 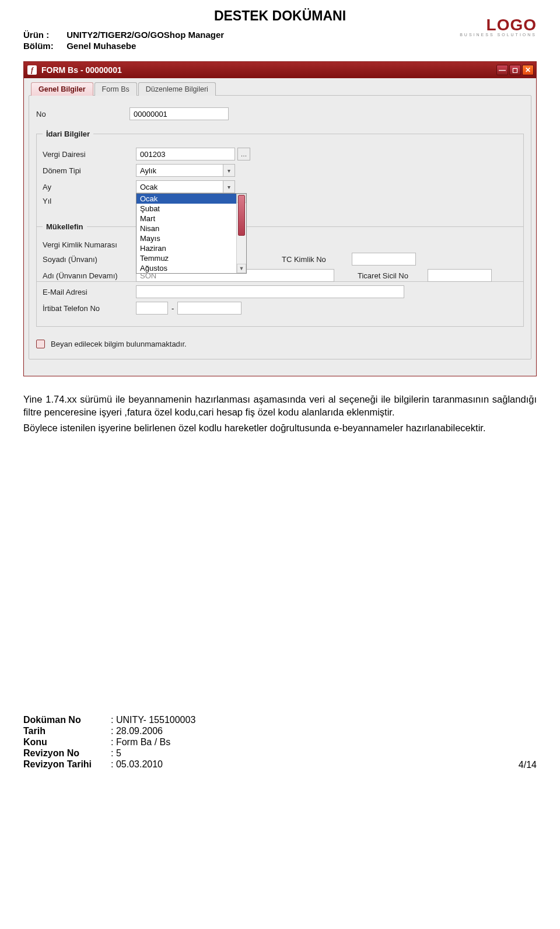 What do you see at coordinates (244, 154) in the screenshot?
I see `lookup-button: …` at bounding box center [244, 154].